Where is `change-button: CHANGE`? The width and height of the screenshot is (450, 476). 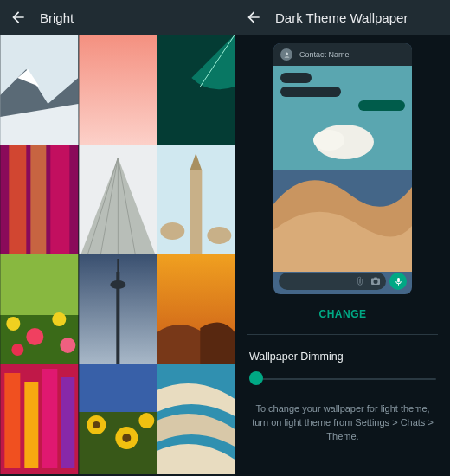 change-button: CHANGE is located at coordinates (343, 314).